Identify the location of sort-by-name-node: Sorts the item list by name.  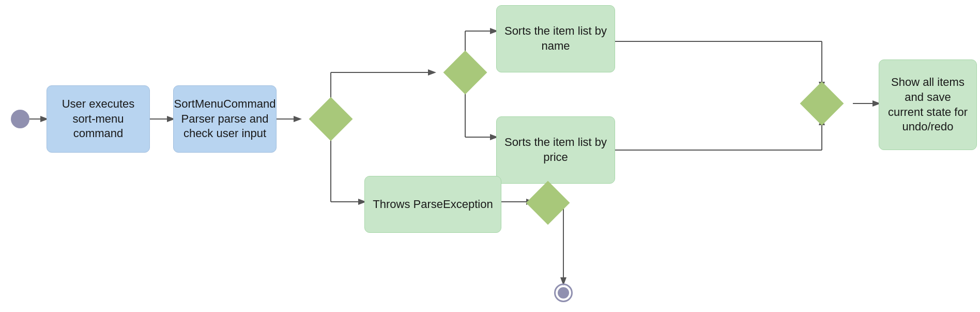
(556, 39).